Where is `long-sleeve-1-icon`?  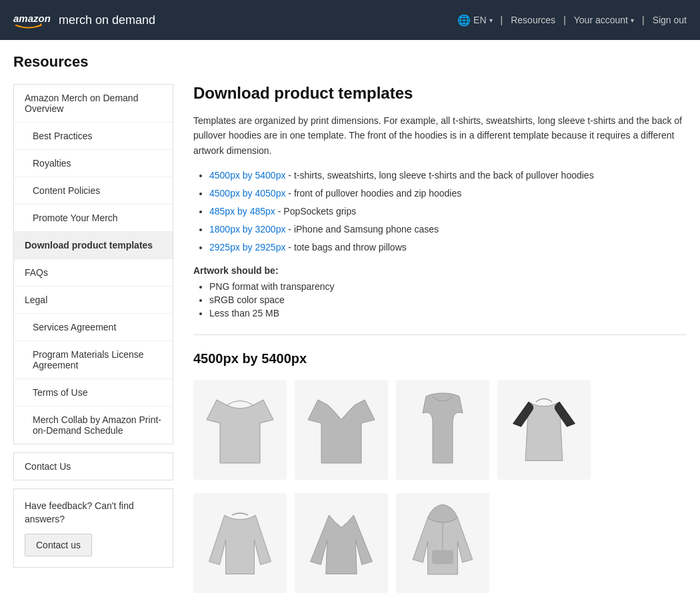 long-sleeve-1-icon is located at coordinates (240, 543).